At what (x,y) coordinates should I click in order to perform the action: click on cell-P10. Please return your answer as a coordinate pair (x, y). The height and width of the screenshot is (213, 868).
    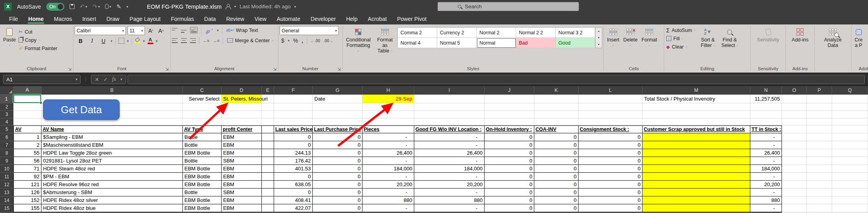
    Looking at the image, I should click on (819, 169).